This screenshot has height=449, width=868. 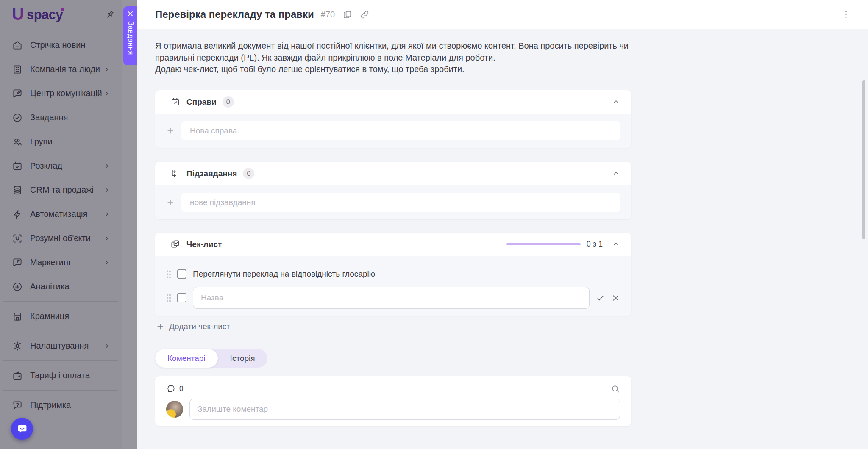 I want to click on comments-count: 0, so click(x=181, y=389).